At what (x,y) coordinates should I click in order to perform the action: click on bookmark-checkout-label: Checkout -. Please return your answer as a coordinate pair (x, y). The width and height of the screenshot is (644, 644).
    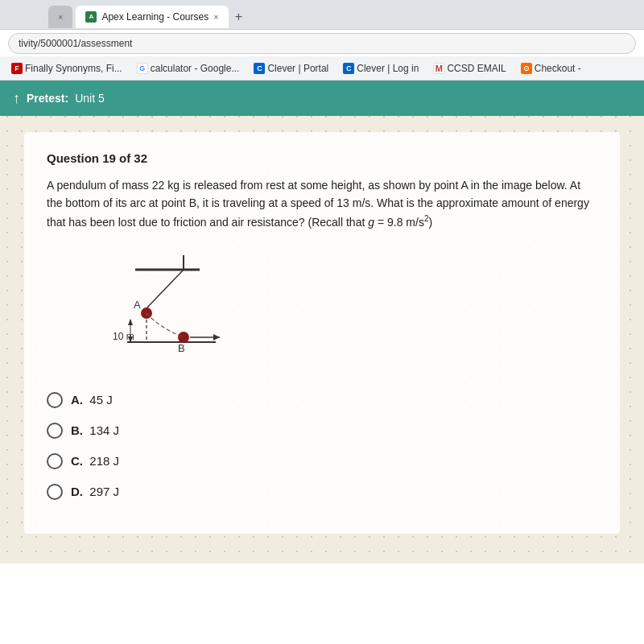
    Looking at the image, I should click on (558, 68).